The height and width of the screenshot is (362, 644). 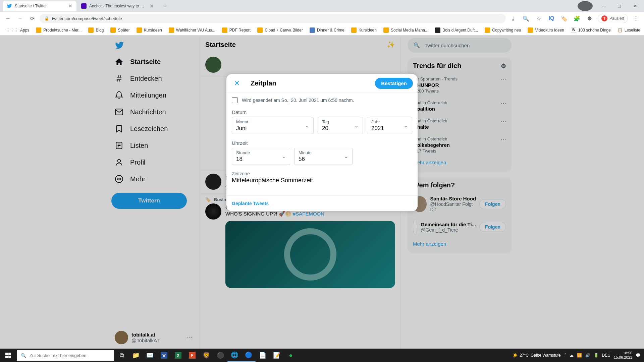 What do you see at coordinates (390, 125) in the screenshot?
I see `year-select: Jahr 2021 ⌄` at bounding box center [390, 125].